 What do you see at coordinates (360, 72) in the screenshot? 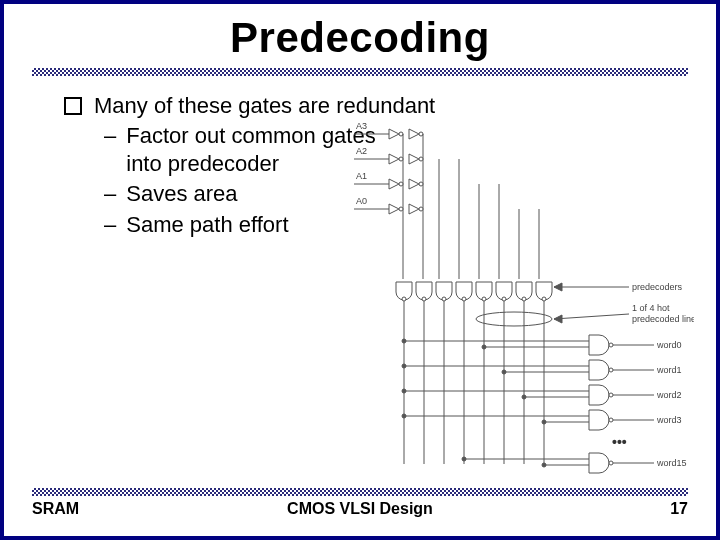
I see `title-separator` at bounding box center [360, 72].